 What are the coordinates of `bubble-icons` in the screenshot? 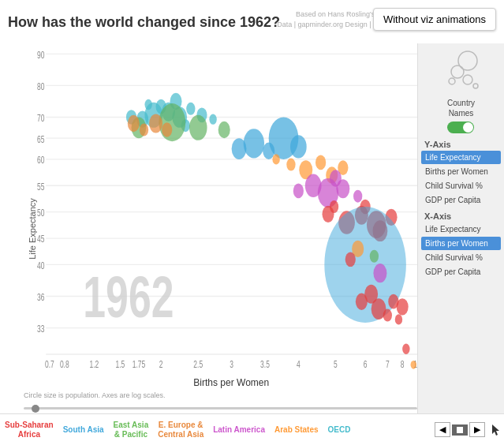 It's located at (461, 71).